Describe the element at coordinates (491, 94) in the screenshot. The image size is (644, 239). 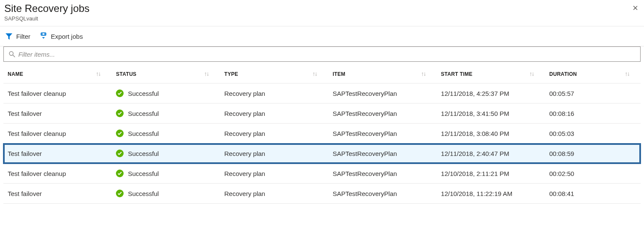
I see `cell-start: 12/11/2018, 4:25:37 PM` at that location.